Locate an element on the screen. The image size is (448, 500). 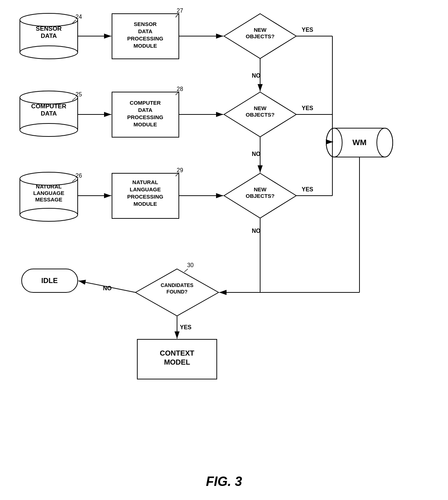
new-objects-1-node: NEW OBJECTS? is located at coordinates (260, 36).